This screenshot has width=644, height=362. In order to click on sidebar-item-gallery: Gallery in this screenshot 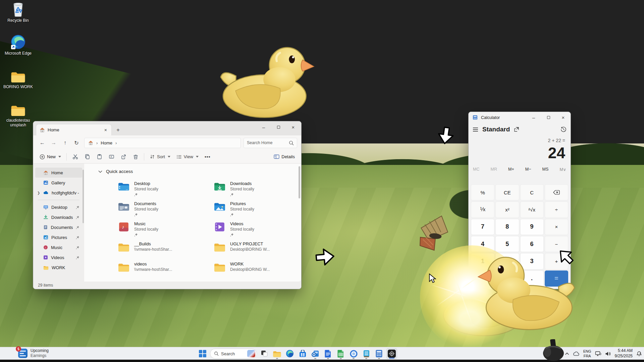, I will do `click(59, 183)`.